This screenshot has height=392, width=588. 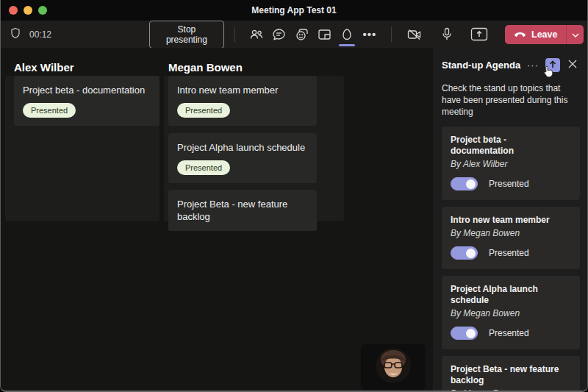 I want to click on participants-button, so click(x=257, y=35).